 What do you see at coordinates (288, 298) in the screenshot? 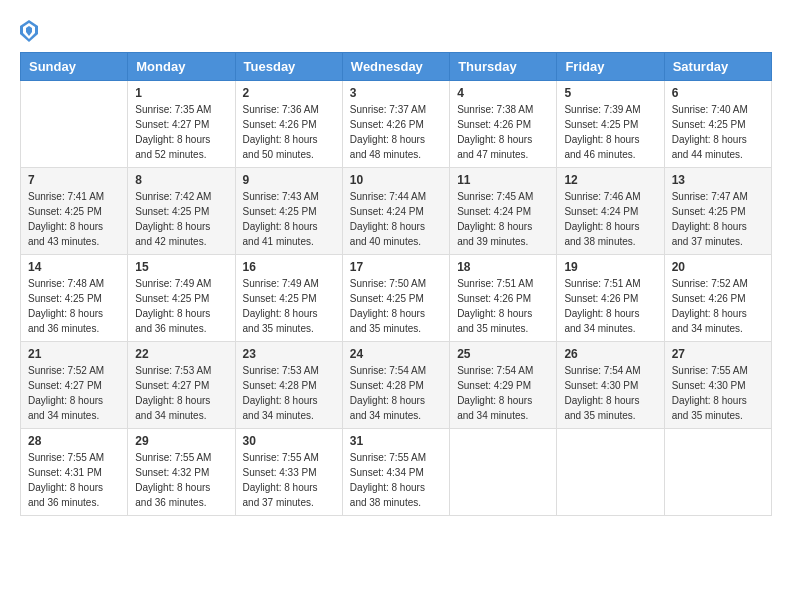
I see `calendar-cell: 16Sunrise: 7:49 AMSunset: 4:25 PMDayligh…` at bounding box center [288, 298].